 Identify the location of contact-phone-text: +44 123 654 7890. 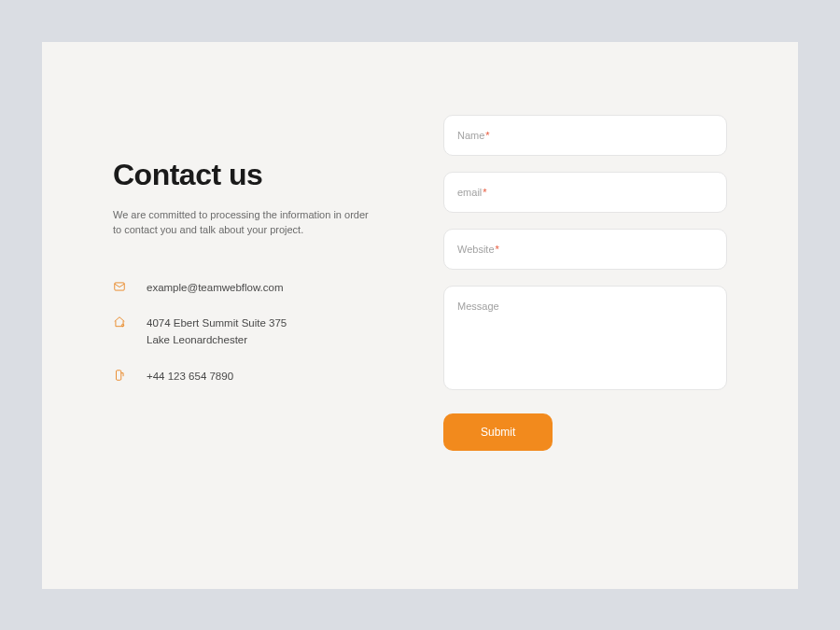
(190, 376).